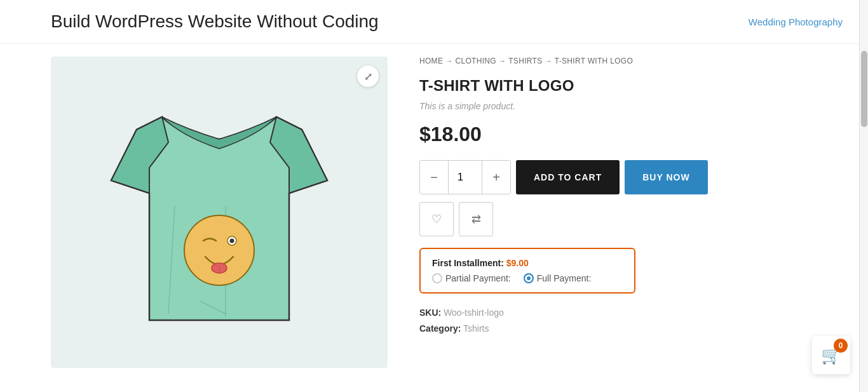 This screenshot has height=392, width=868. What do you see at coordinates (437, 278) in the screenshot?
I see `partial-payment-radio` at bounding box center [437, 278].